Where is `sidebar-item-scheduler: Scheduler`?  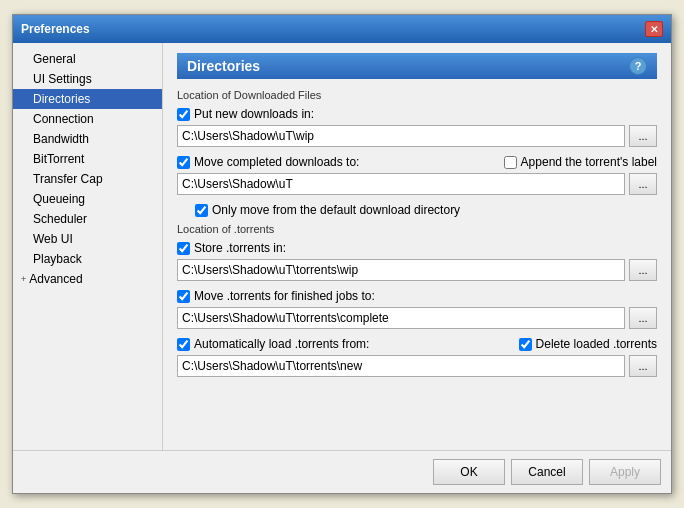 sidebar-item-scheduler: Scheduler is located at coordinates (88, 219).